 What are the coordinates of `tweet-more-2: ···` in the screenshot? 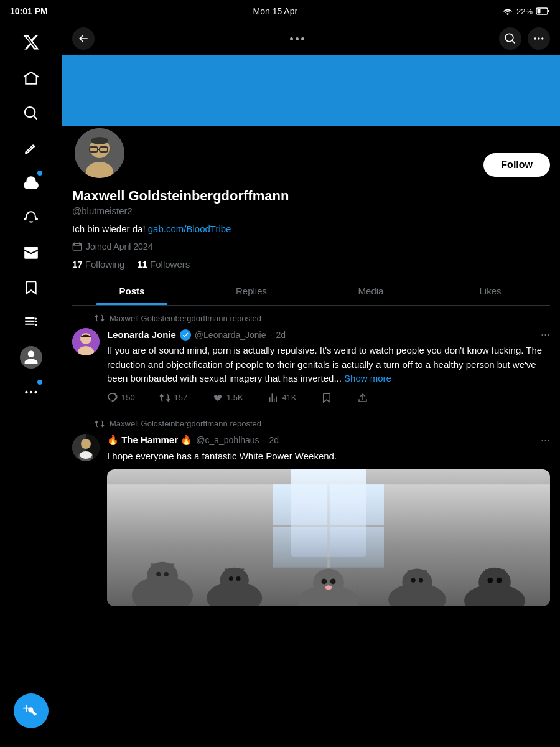 It's located at (545, 441).